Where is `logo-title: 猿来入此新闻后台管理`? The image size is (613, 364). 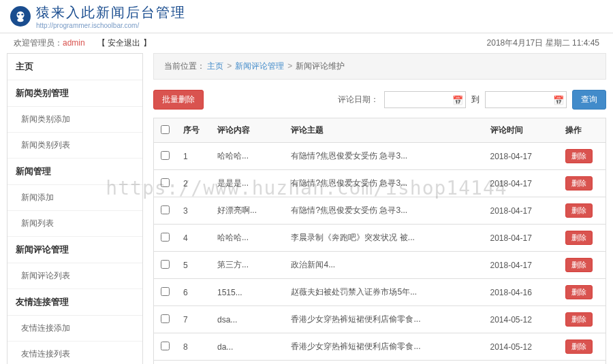 logo-title: 猿来入此新闻后台管理 is located at coordinates (111, 12).